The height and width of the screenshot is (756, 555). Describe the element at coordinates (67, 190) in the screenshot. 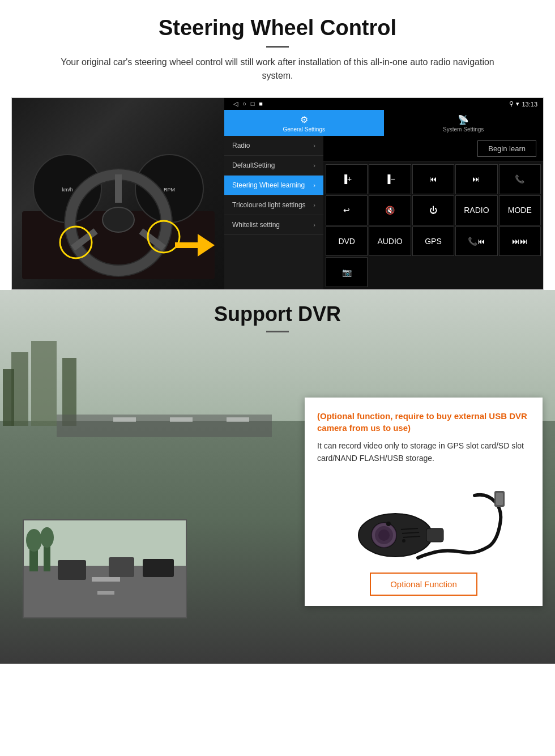

I see `svg-text: km/h` at that location.